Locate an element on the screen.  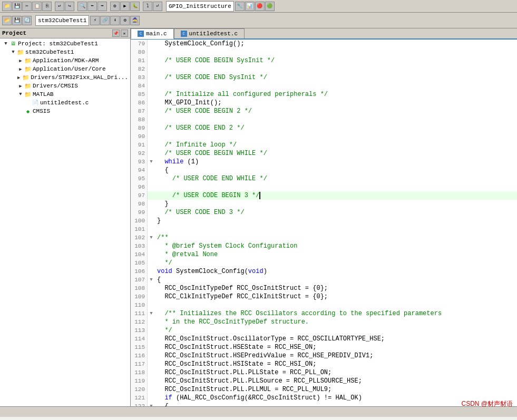
code-line: 105 */ is located at coordinates (324, 263).